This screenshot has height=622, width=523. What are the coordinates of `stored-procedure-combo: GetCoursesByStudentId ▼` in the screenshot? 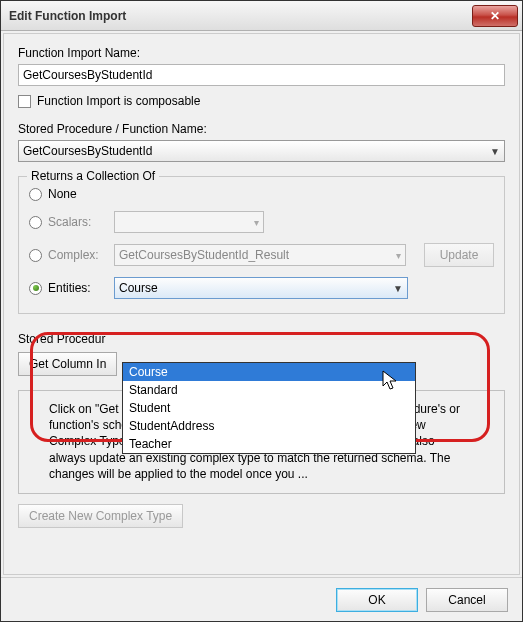 It's located at (262, 151).